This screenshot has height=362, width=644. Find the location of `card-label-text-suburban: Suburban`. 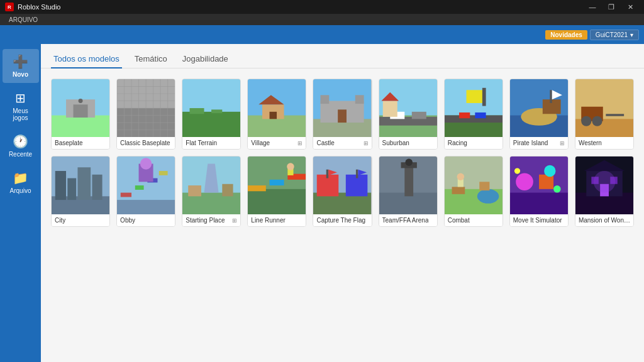

card-label-text-suburban: Suburban is located at coordinates (396, 143).